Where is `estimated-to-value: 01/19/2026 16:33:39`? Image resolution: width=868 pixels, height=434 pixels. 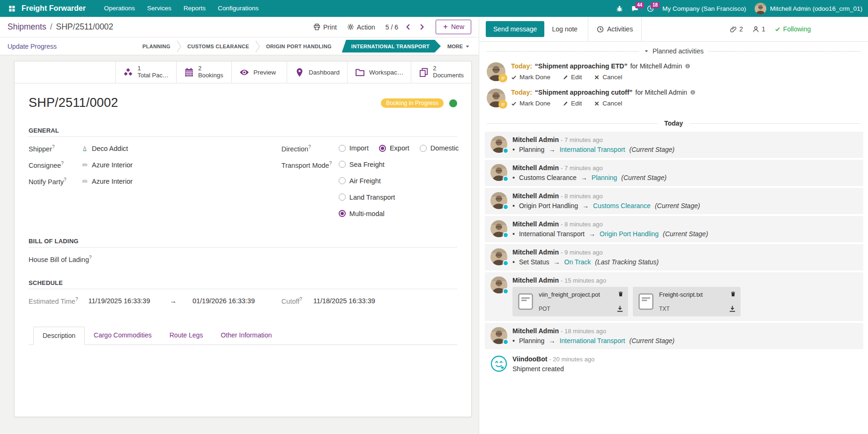
estimated-to-value: 01/19/2026 16:33:39 is located at coordinates (224, 301).